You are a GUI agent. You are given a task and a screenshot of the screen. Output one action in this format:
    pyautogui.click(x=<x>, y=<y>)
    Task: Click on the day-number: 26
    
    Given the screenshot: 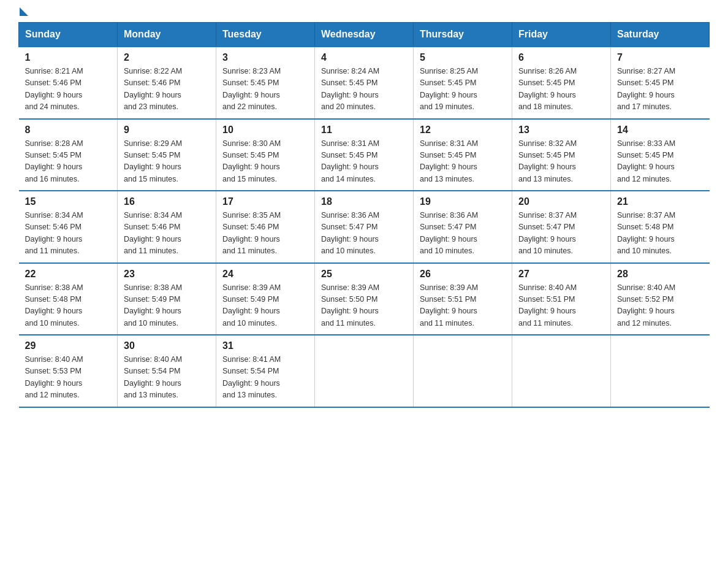 What is the action you would take?
    pyautogui.click(x=463, y=274)
    